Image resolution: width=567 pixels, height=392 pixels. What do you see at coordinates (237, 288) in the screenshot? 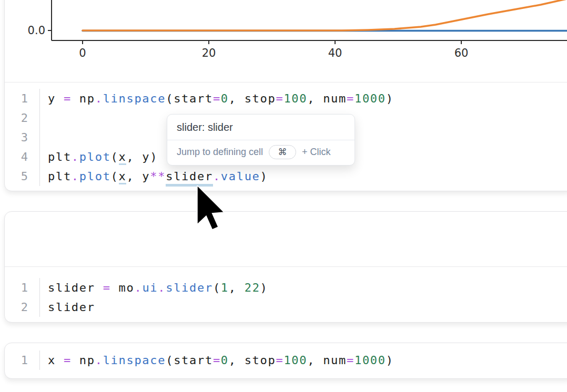
I see `code-token: ,` at bounding box center [237, 288].